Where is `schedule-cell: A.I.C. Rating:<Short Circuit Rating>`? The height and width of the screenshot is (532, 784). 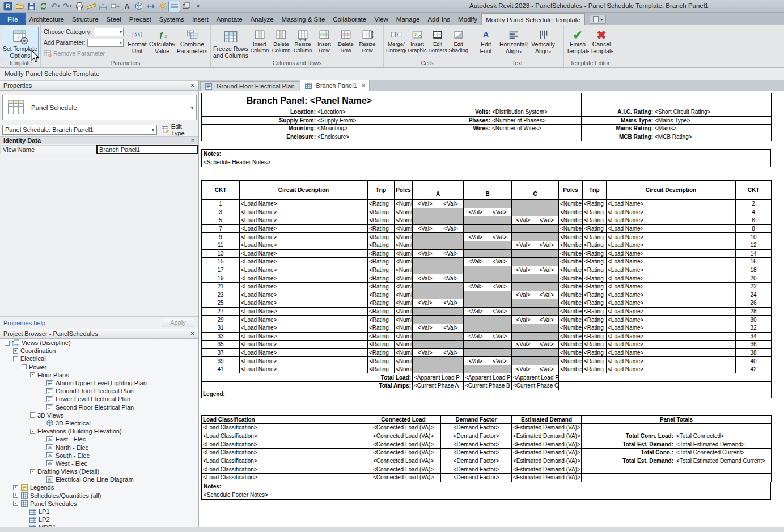
schedule-cell: A.I.C. Rating:<Short Circuit Rating> is located at coordinates (677, 112).